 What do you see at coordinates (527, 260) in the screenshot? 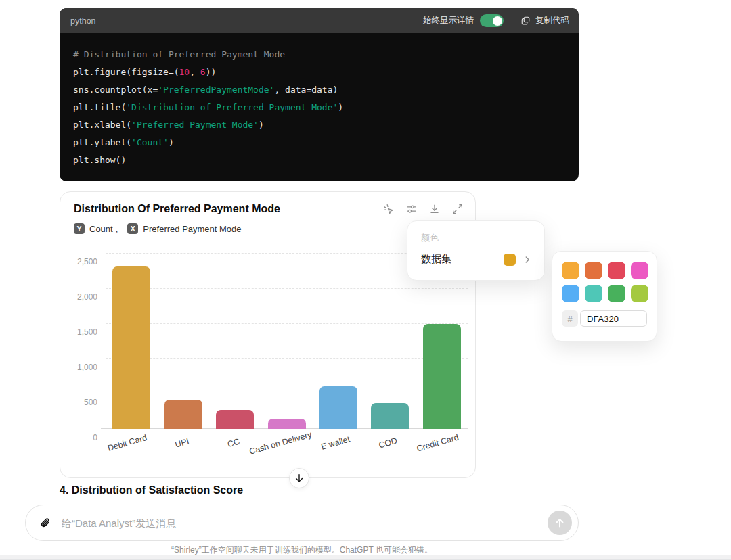
I see `chevron-right-icon` at bounding box center [527, 260].